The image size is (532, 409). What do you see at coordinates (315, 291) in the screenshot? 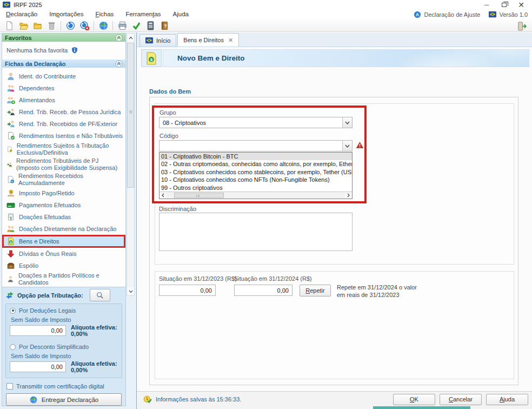
I see `repetir-button: Repetir` at bounding box center [315, 291].